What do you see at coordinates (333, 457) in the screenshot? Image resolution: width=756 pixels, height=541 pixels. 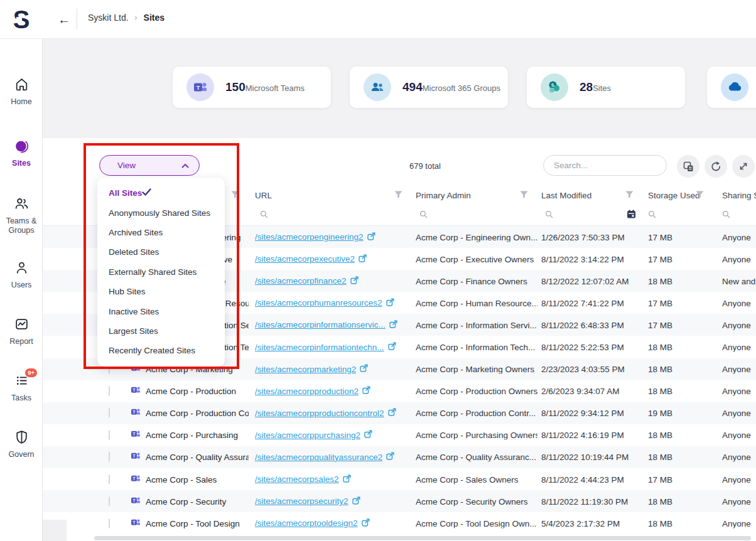 I see `site-url-cell: /sites/acmecorpqualityassurance2` at bounding box center [333, 457].